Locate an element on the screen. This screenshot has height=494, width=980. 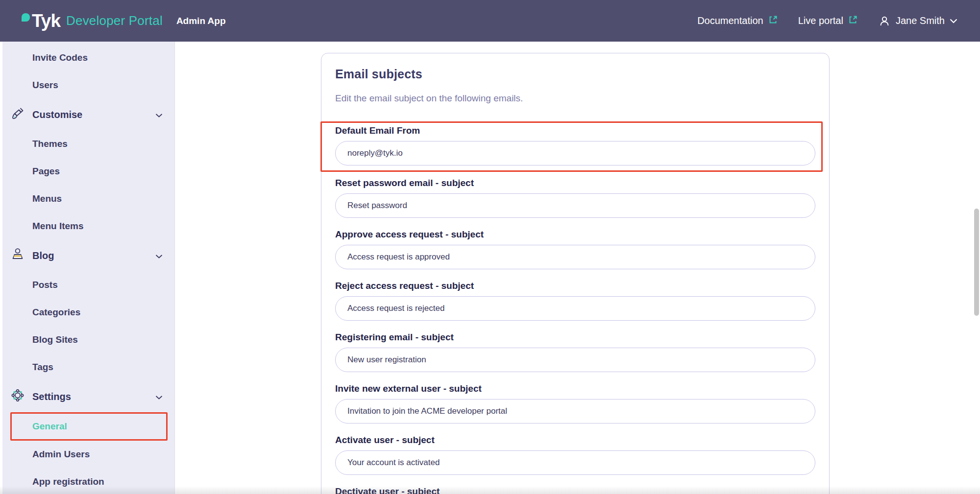
form-field: Reject access request - subject is located at coordinates (575, 301).